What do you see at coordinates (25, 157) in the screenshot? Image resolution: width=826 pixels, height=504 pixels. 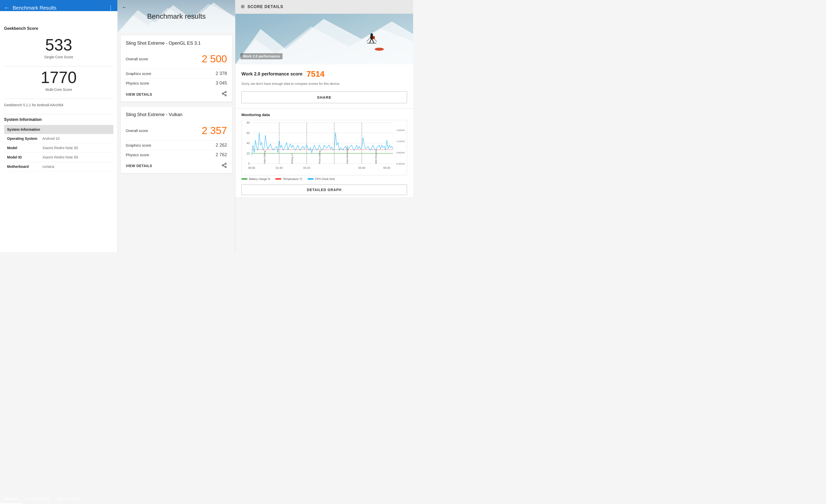 I see `row-key: Model ID` at bounding box center [25, 157].